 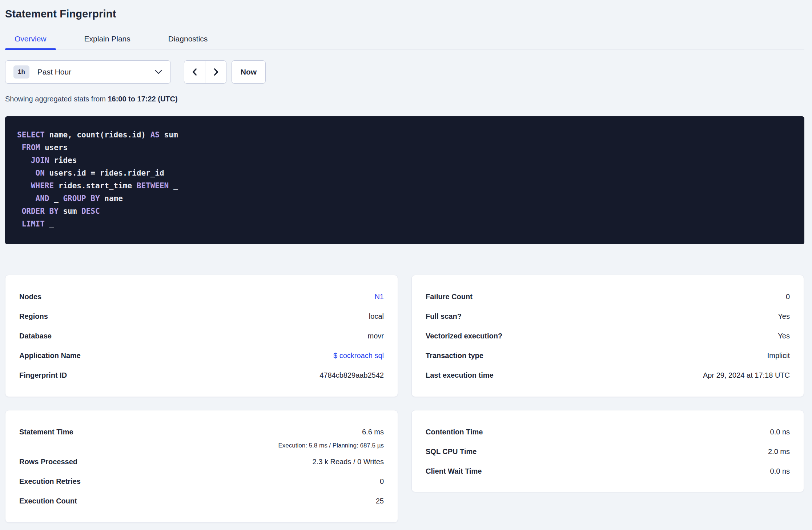 What do you see at coordinates (608, 451) in the screenshot?
I see `sql-cpu-time-row: SQL CPU Time 2.0 ms` at bounding box center [608, 451].